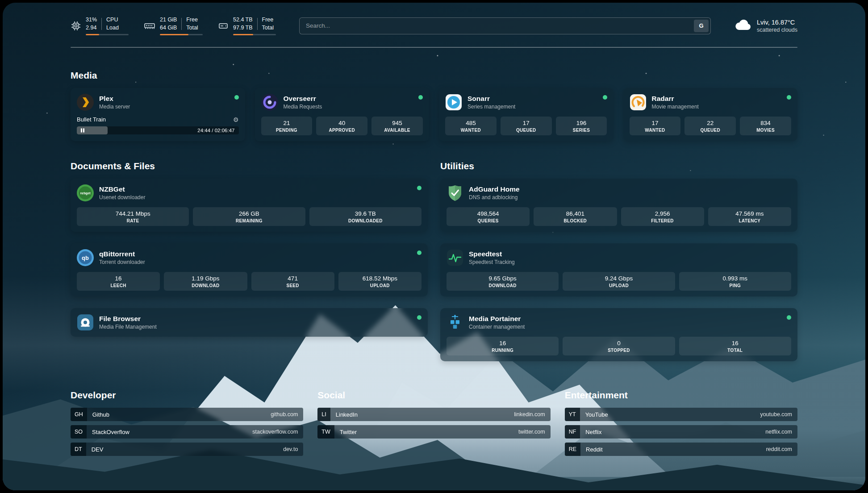  Describe the element at coordinates (365, 217) in the screenshot. I see `stat-downloaded: 39.6 TB DOWNLOADED` at that location.